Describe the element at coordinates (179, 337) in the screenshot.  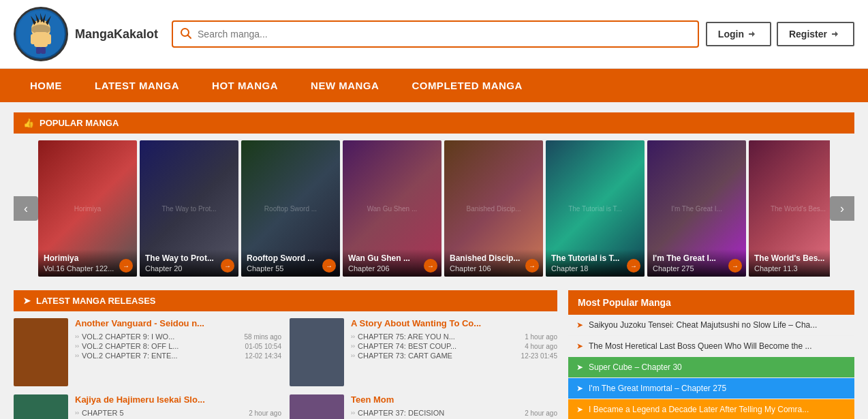
I see `release-chapter: ›› VOL.2 CHAPTER 9: I WO... 58 mins ago` at that location.